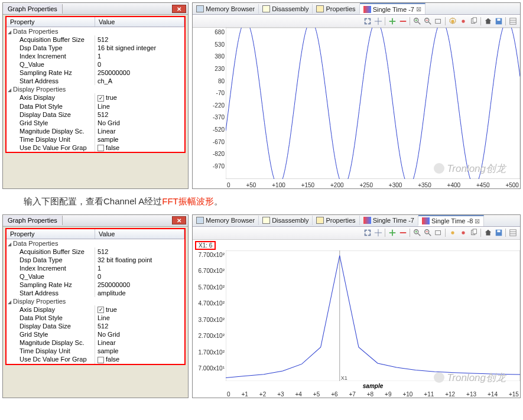 The image size is (523, 420). I want to click on property-value: amplitude, so click(139, 293).